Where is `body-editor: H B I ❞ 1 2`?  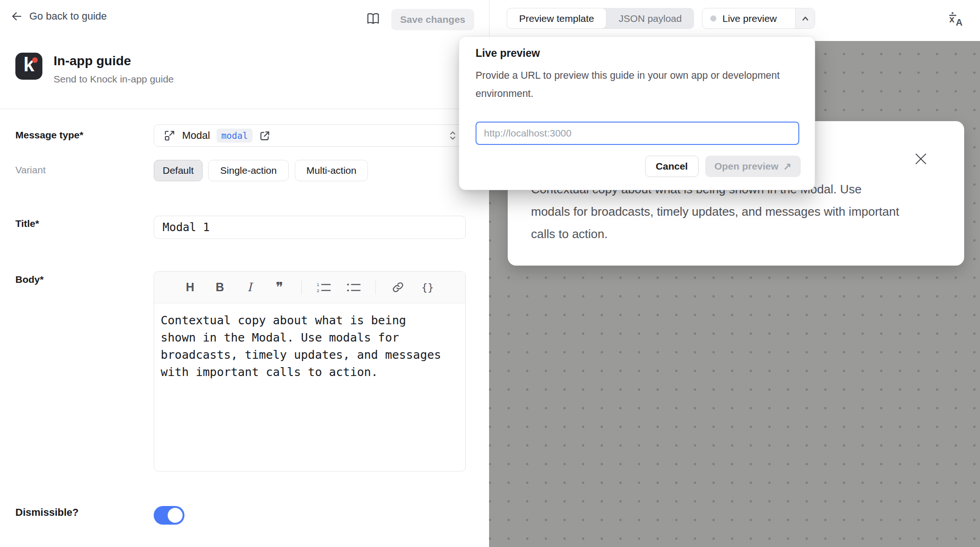
body-editor: H B I ❞ 1 2 is located at coordinates (310, 371).